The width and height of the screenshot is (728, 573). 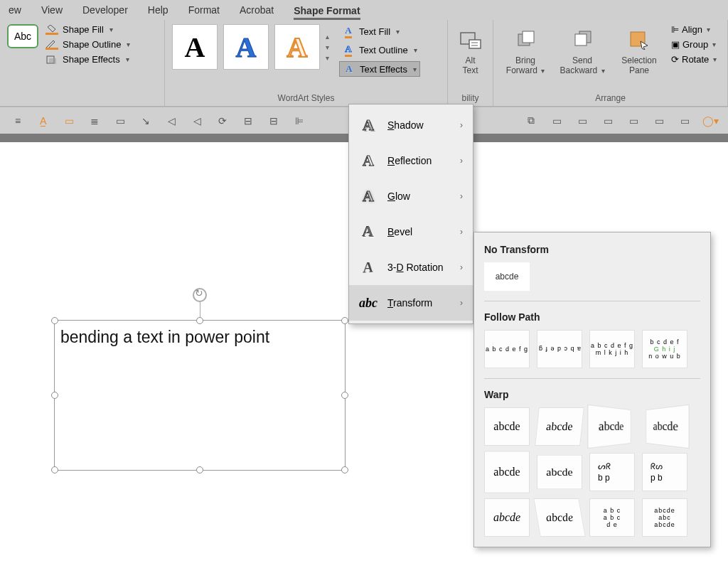 What do you see at coordinates (639, 50) in the screenshot?
I see `selection-pane-button: Selection Pane` at bounding box center [639, 50].